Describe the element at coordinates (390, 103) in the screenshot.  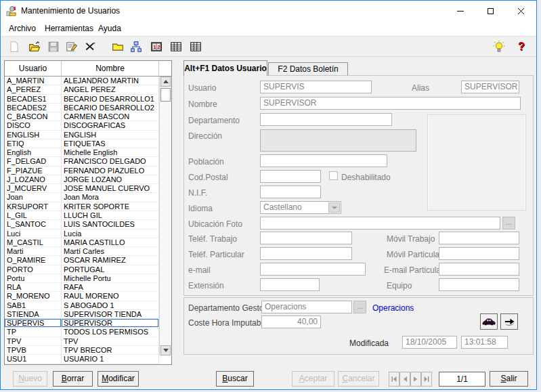
I see `nombre-field: SUPERVISOR` at that location.